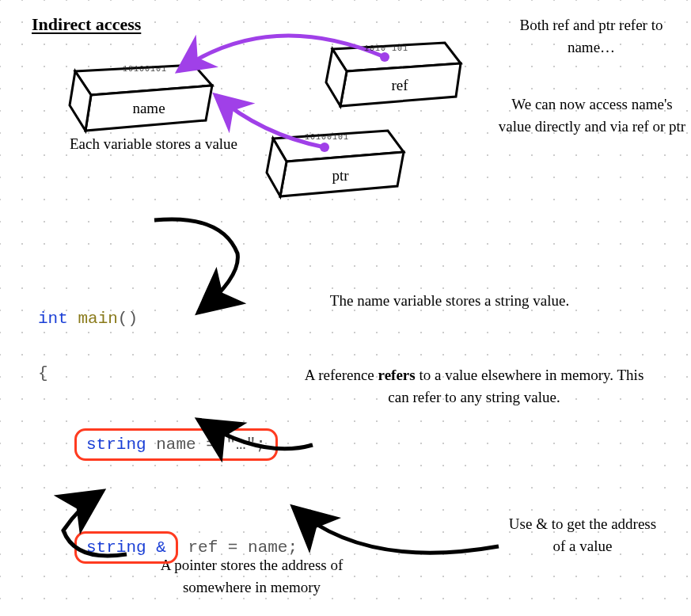  Describe the element at coordinates (86, 25) in the screenshot. I see `diagram-title: Indirect access` at that location.